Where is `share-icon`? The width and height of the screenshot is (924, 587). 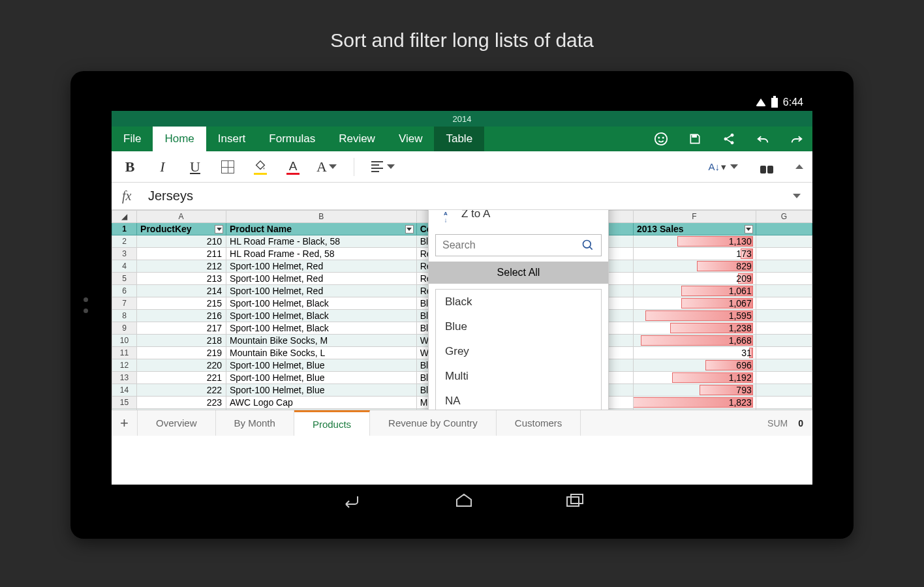
share-icon is located at coordinates (729, 139).